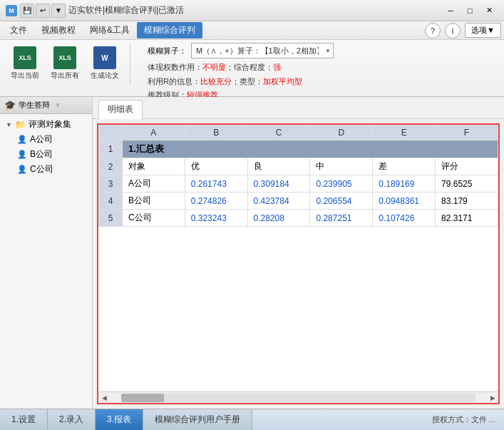 The image size is (504, 430). I want to click on table-cell: 0.107426, so click(404, 218).